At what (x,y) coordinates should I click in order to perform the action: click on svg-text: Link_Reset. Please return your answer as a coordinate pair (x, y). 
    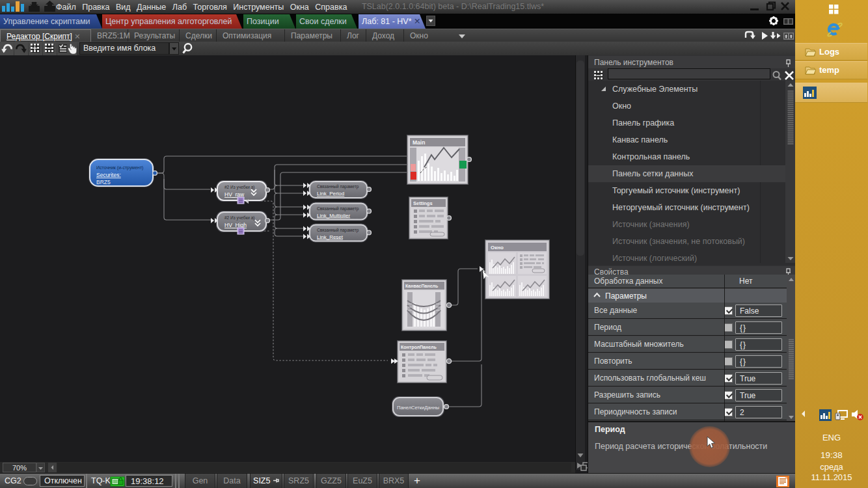
    Looking at the image, I should click on (331, 237).